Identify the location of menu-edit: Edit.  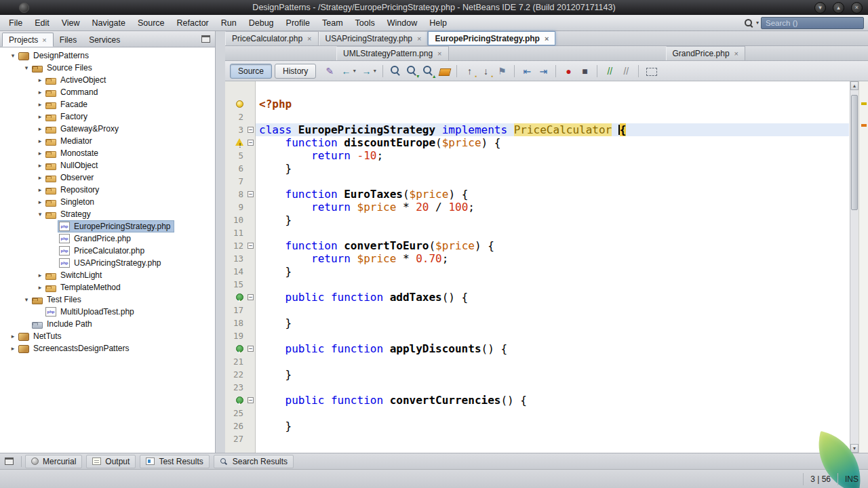
(42, 23).